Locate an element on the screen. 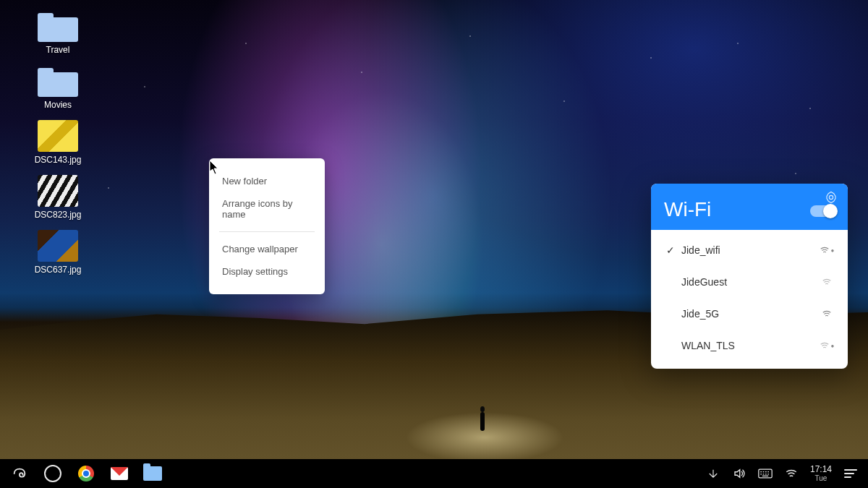 The image size is (868, 488). wifi-network-item: ✓ Jide_wifi ● is located at coordinates (749, 250).